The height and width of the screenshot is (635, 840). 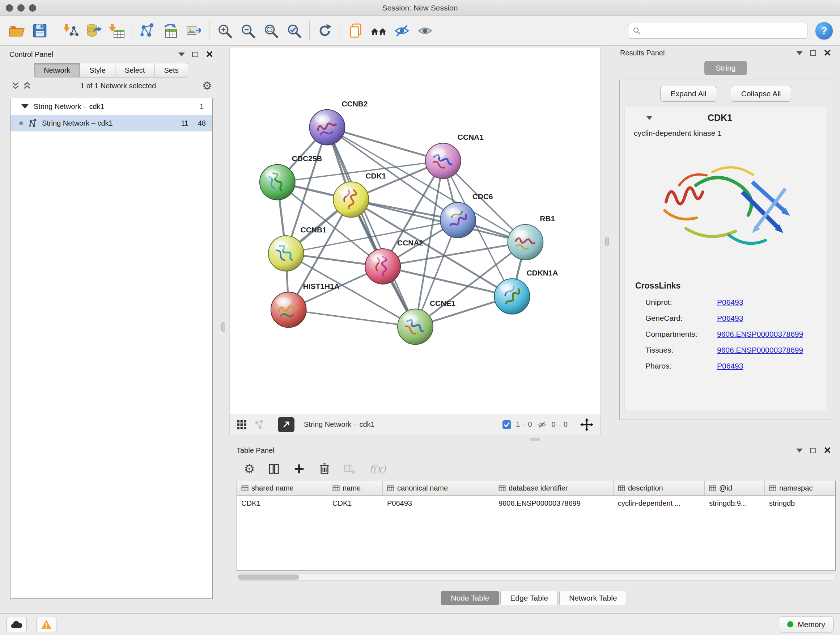 I want to click on crosslink-link-uniprot: P06493, so click(x=730, y=302).